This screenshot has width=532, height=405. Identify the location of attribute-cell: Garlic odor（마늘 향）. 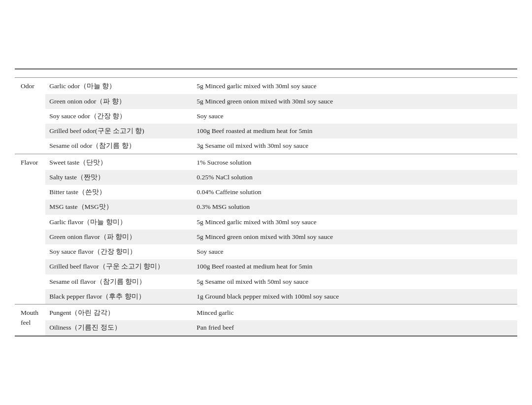
(118, 86).